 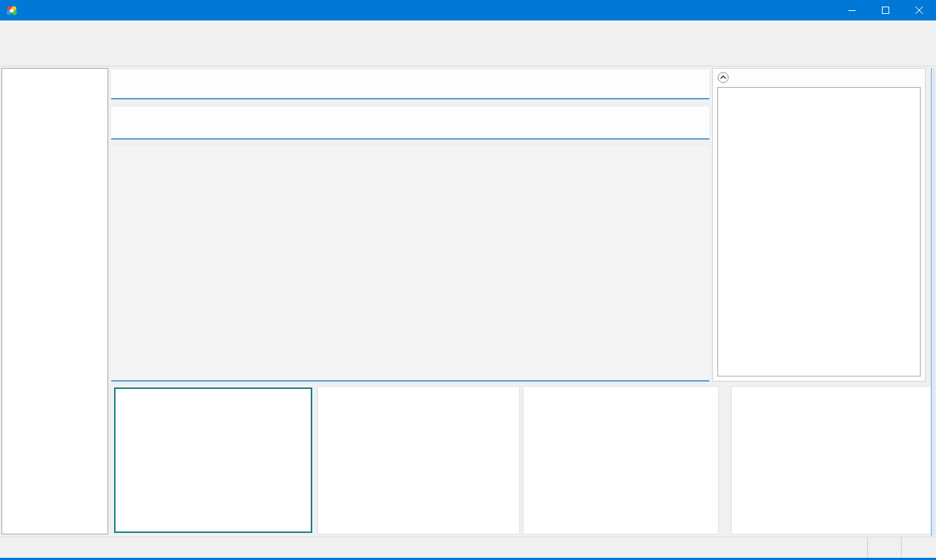 I want to click on color-diff-box, so click(x=819, y=232).